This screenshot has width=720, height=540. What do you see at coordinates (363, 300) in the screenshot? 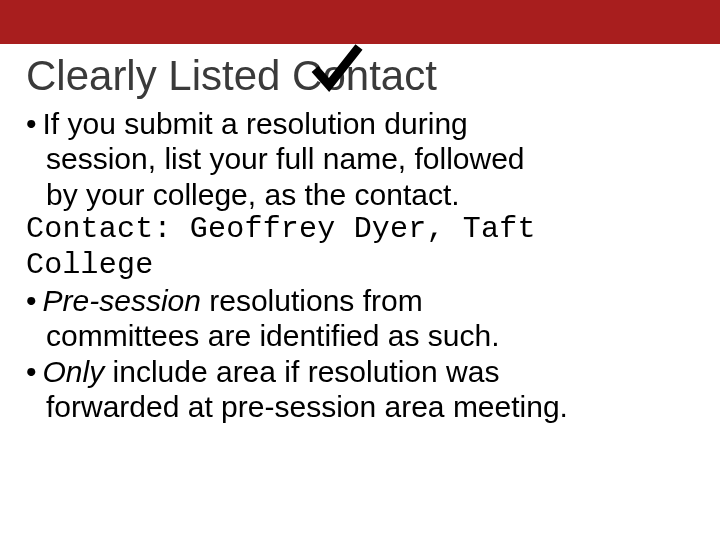
I see `bullet-2: • Pre-session resolutions from` at bounding box center [363, 300].